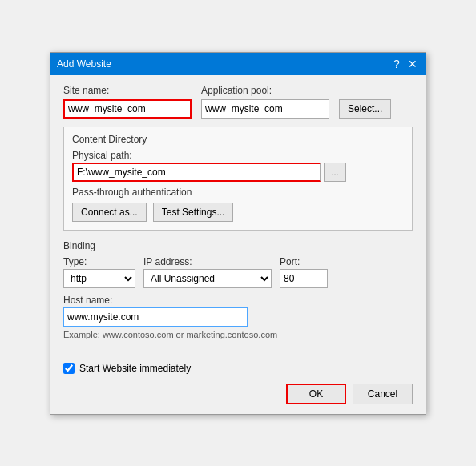  I want to click on start-website-label: Start Website immediately, so click(135, 368).